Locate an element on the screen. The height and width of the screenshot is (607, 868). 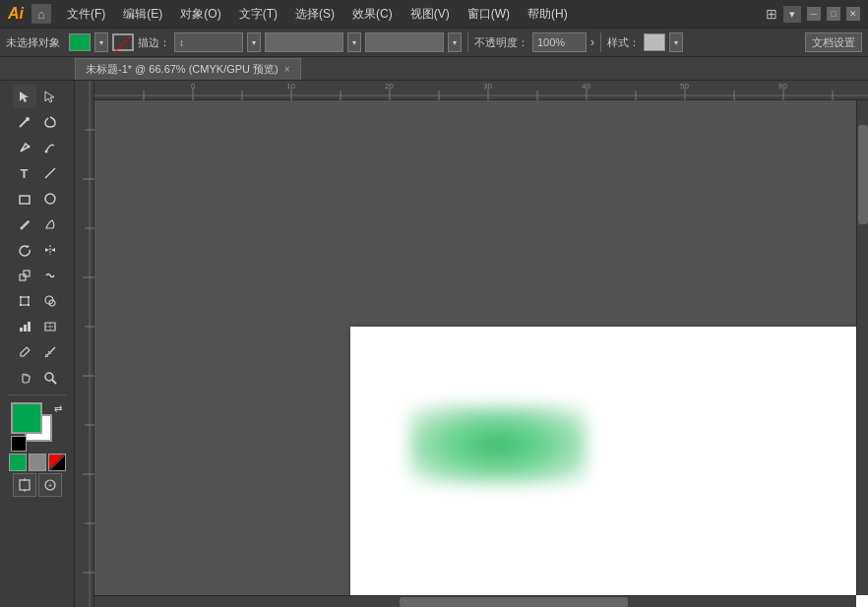
hand-tool is located at coordinates (25, 378).